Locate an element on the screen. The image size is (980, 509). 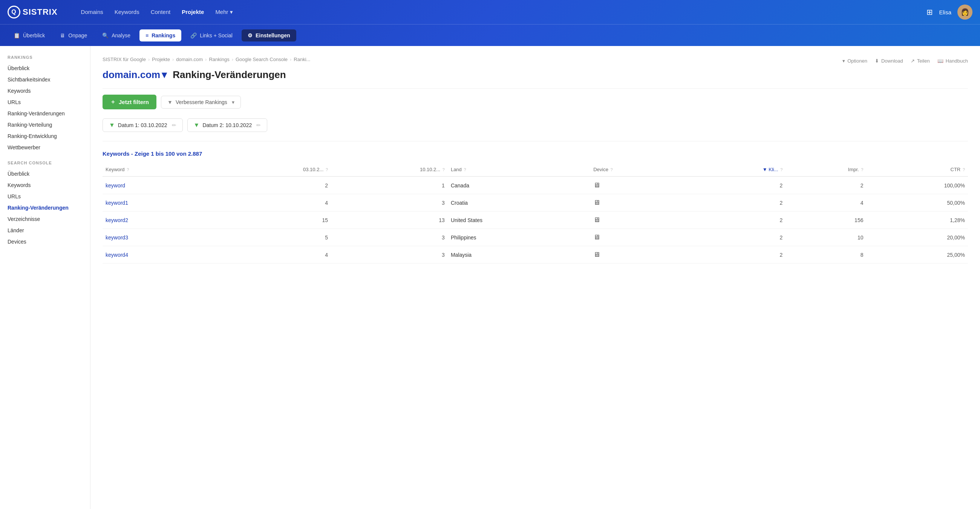
sidebar-item-sichtbarkeitsindex: Sichtbarkeitsindex is located at coordinates (45, 80).